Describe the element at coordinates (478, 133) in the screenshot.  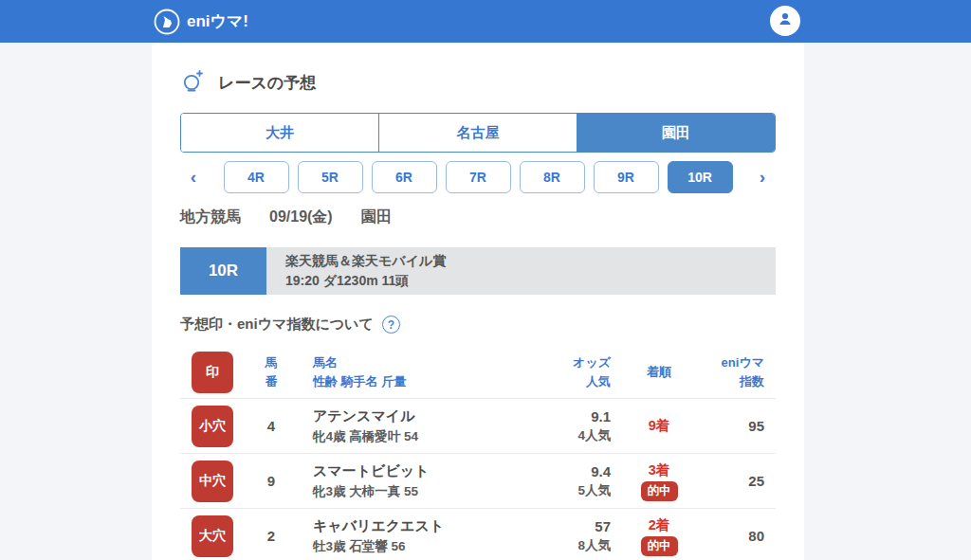
I see `tab-nagoya: 名古屋` at that location.